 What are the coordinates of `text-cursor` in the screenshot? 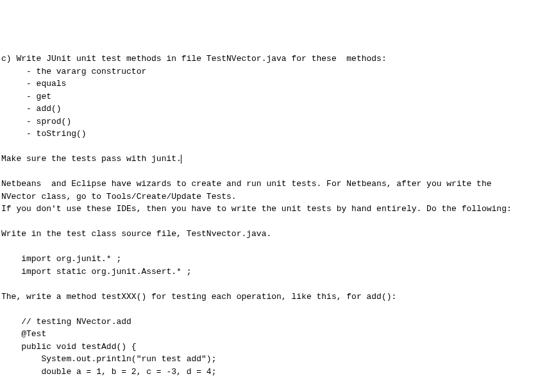 It's located at (181, 159).